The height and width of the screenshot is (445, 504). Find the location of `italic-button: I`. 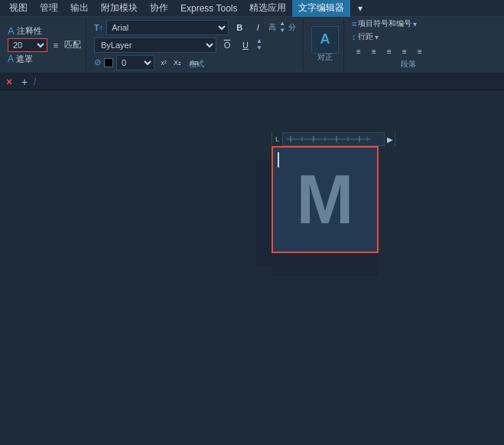

italic-button: I is located at coordinates (258, 28).